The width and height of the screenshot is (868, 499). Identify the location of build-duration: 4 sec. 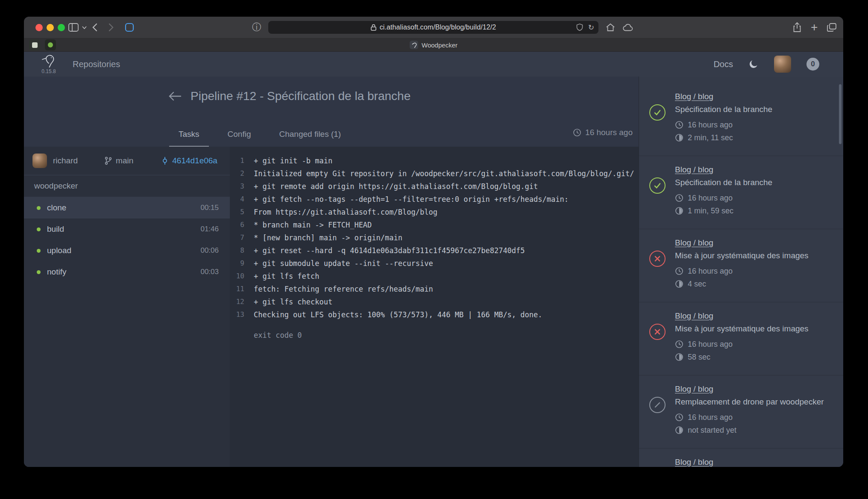
(755, 284).